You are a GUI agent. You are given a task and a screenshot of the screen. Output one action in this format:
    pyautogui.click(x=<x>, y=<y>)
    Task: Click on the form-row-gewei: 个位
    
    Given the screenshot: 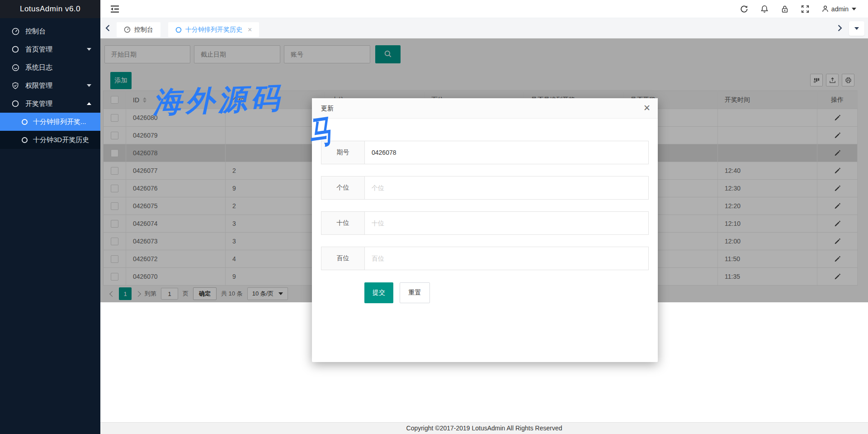 What is the action you would take?
    pyautogui.click(x=485, y=188)
    